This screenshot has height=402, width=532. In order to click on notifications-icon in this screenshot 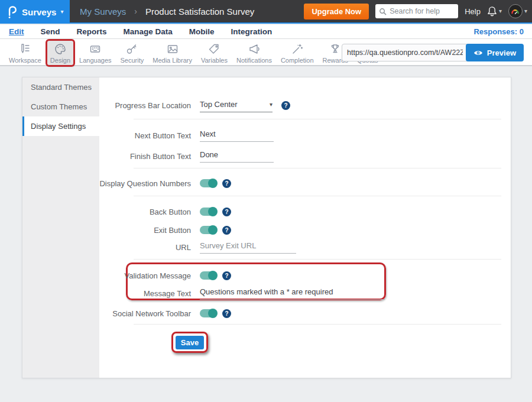, I will do `click(254, 49)`.